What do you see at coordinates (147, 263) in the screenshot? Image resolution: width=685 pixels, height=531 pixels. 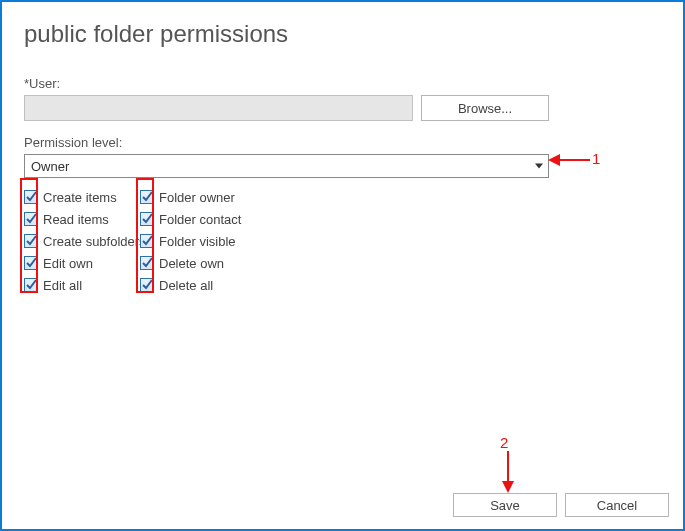 I see `checkbox-delete-own` at bounding box center [147, 263].